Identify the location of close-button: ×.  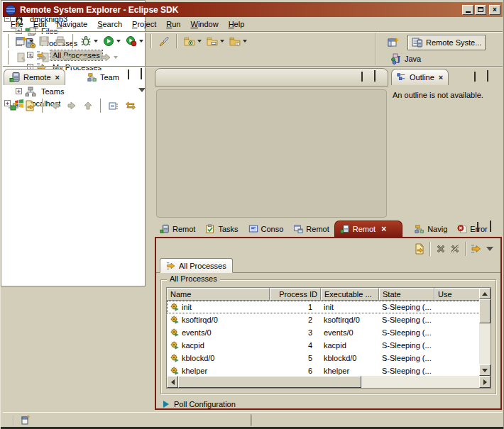
(495, 10).